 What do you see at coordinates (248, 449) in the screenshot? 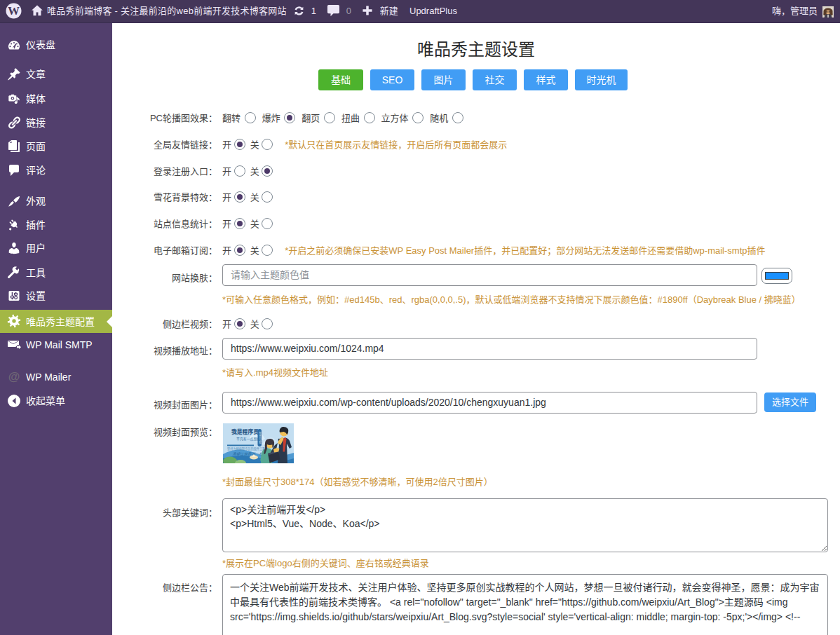
I see `svg-text: 坚持为网编程序员的软件工程师` at bounding box center [248, 449].